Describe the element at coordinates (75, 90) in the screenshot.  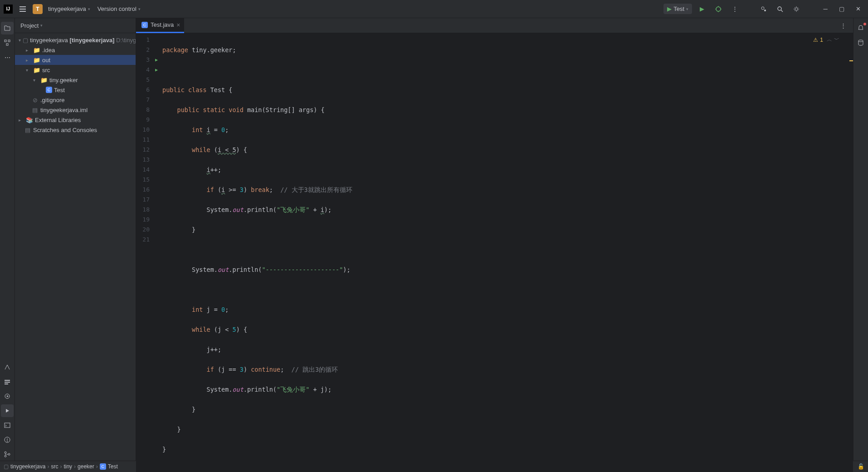
I see `tree-item-test-class: C Test` at that location.